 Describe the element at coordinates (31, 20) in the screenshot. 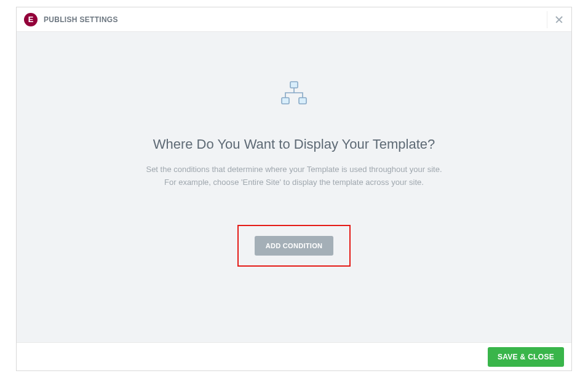

I see `logo-letter: E` at that location.